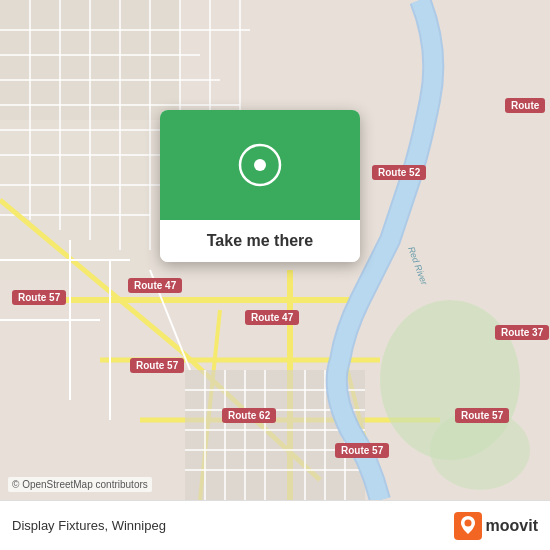 The height and width of the screenshot is (550, 550). What do you see at coordinates (260, 165) in the screenshot?
I see `location-pin-icon` at bounding box center [260, 165].